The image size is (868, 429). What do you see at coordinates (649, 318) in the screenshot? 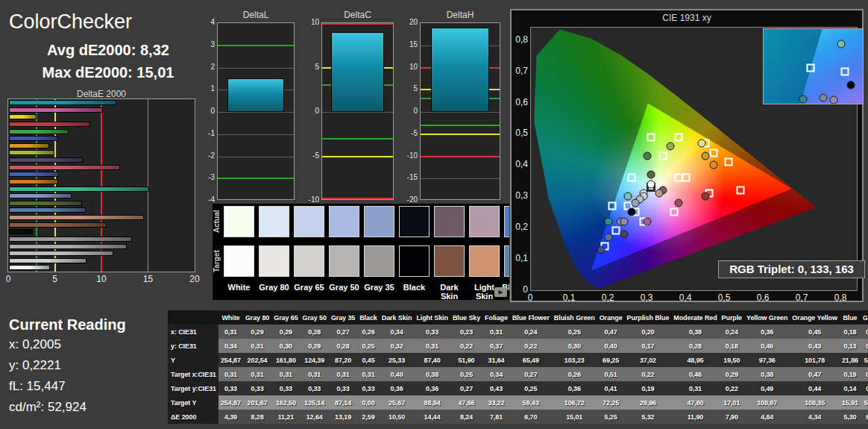
I see `table-col-header-purplish-blue: Purplish Blue` at bounding box center [649, 318].